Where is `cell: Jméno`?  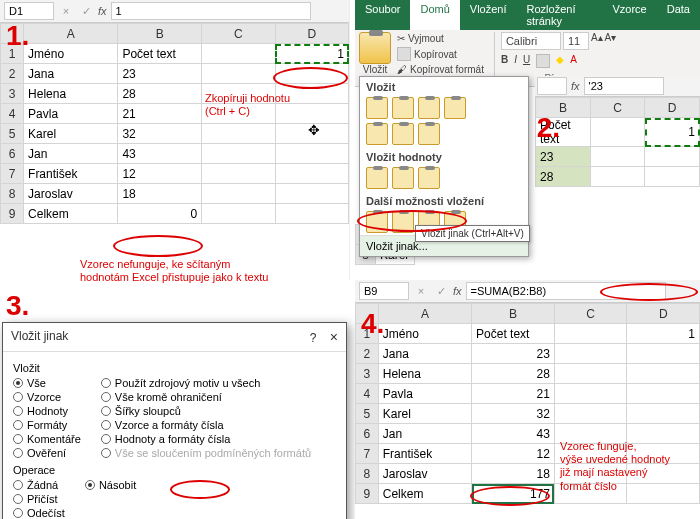 cell: Jméno is located at coordinates (71, 54).